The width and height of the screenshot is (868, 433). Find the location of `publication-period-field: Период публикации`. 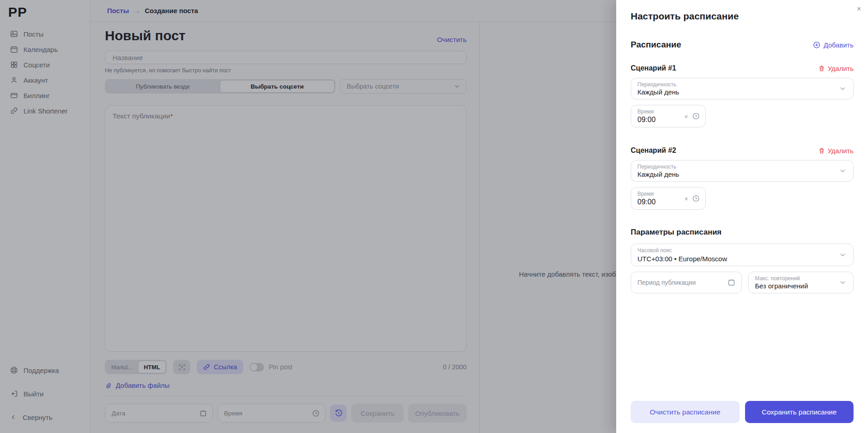

publication-period-field: Период публикации is located at coordinates (686, 282).